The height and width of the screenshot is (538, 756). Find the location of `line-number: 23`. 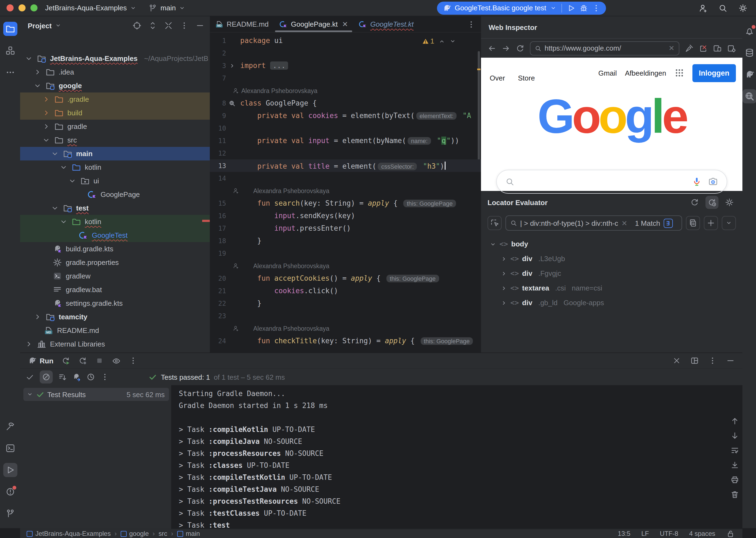

line-number: 23 is located at coordinates (218, 316).